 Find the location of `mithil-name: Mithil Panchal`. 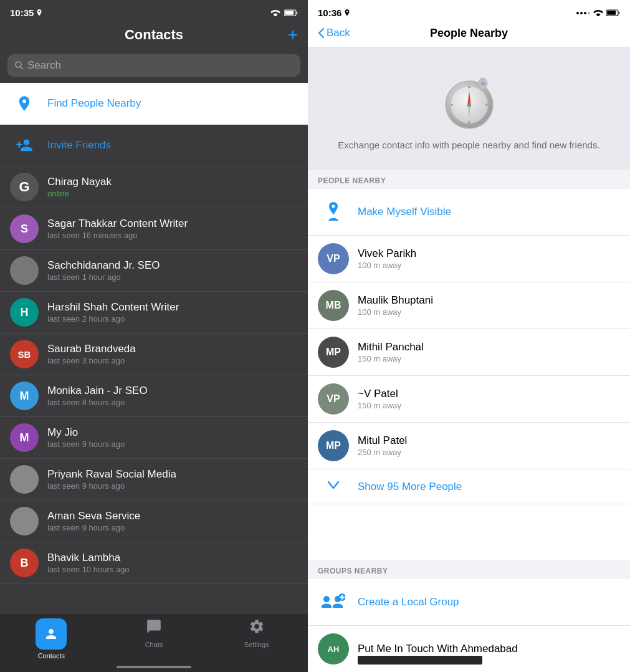

mithil-name: Mithil Panchal is located at coordinates (391, 347).